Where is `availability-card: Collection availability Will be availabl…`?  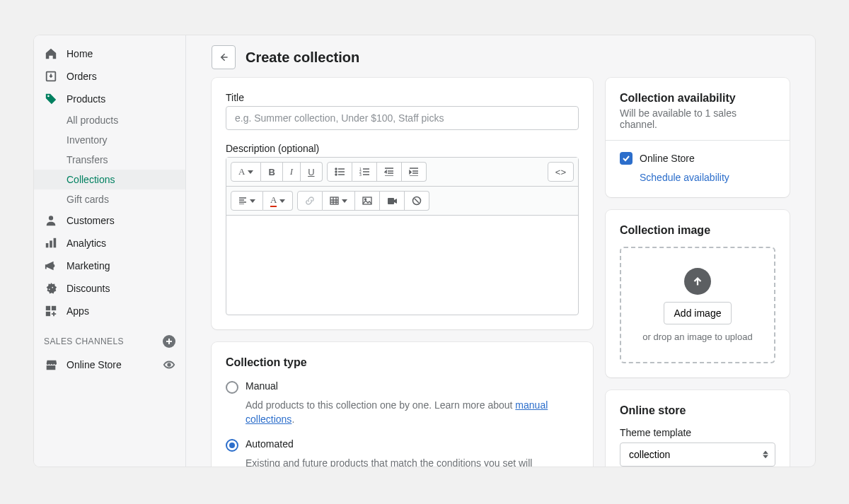
availability-card: Collection availability Will be availabl… is located at coordinates (698, 137).